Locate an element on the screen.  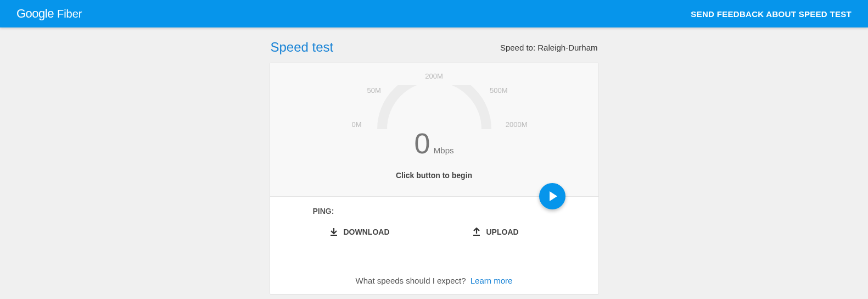
instruction-text: Click button to begin is located at coordinates (434, 175).